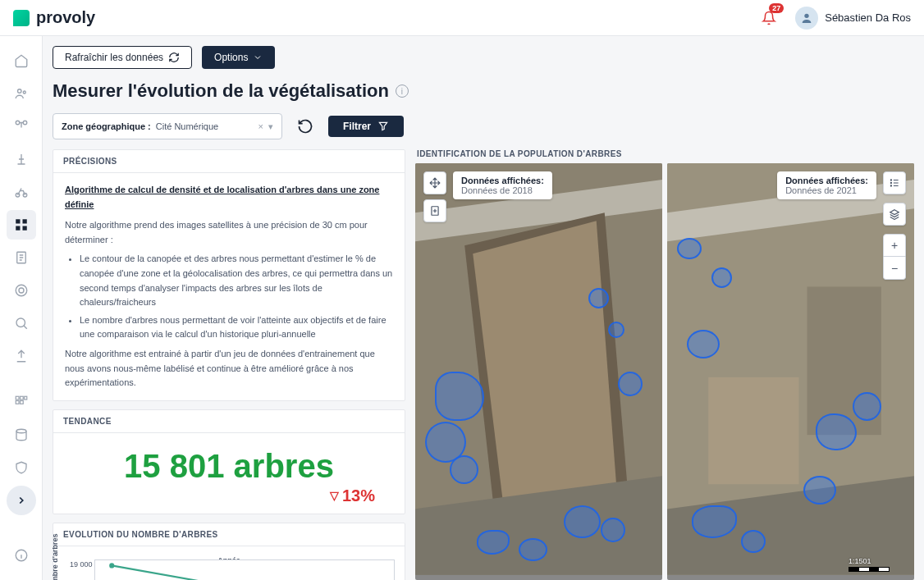 The height and width of the screenshot is (580, 924). Describe the element at coordinates (21, 402) in the screenshot. I see `nav-grid` at that location.